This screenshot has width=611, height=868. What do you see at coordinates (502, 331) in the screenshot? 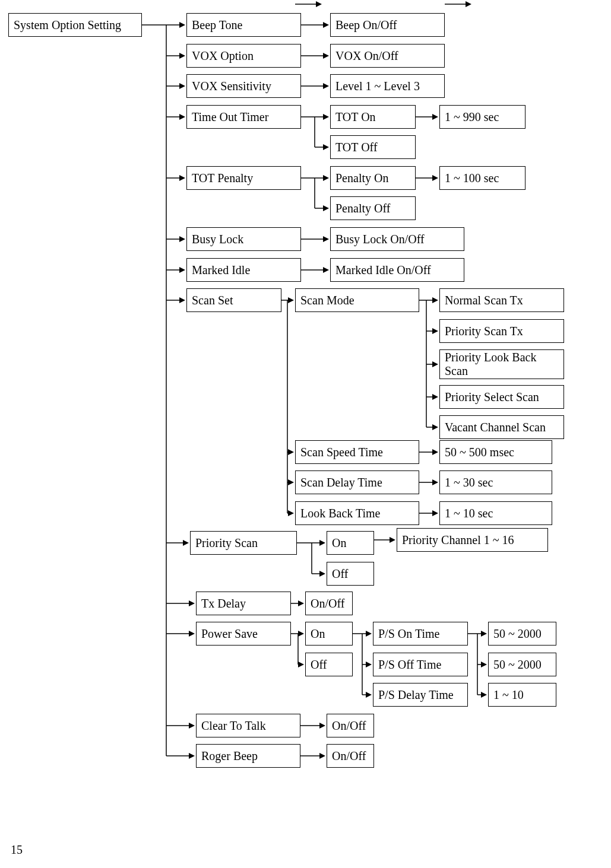
I see `node-scan-mode-priority-tx: Priority Scan Tx` at bounding box center [502, 331].